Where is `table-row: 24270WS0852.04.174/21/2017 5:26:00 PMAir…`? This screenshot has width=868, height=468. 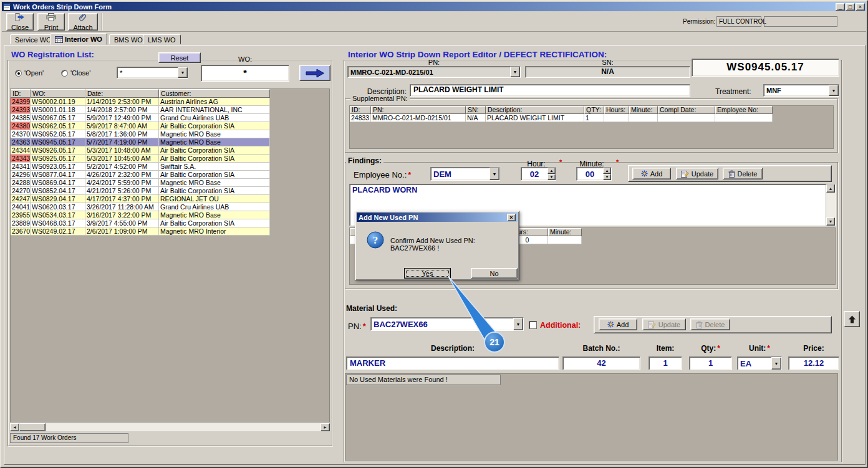 table-row: 24270WS0852.04.174/21/2017 5:26:00 PMAir… is located at coordinates (170, 191).